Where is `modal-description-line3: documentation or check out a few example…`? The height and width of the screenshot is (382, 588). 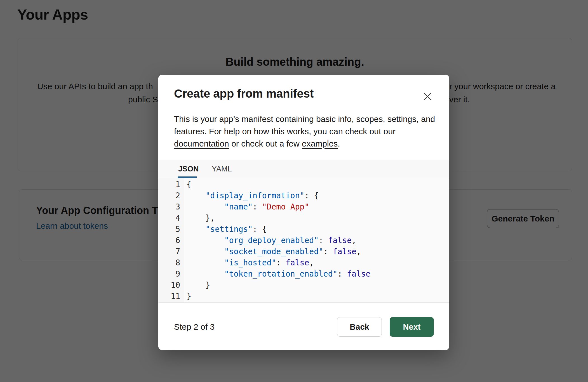 modal-description-line3: documentation or check out a few example… is located at coordinates (305, 144).